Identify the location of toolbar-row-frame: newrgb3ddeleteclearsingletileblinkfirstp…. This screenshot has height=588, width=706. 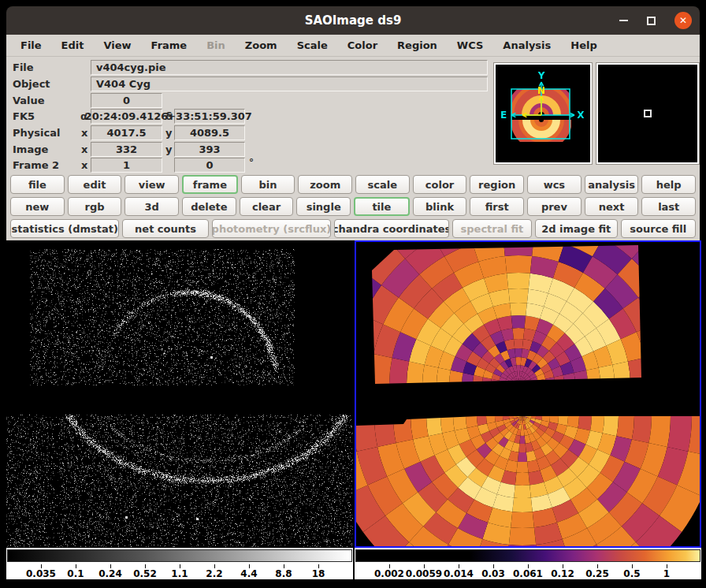
(353, 207).